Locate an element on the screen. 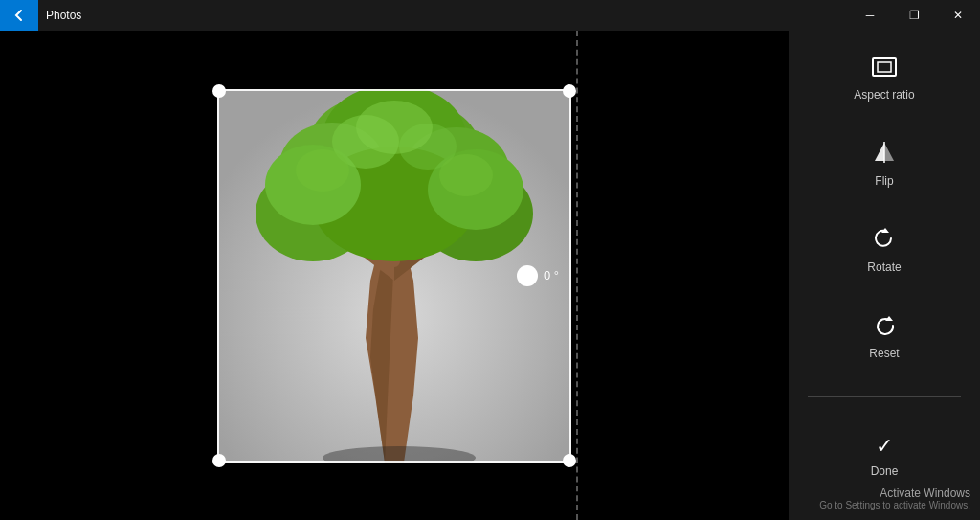 The width and height of the screenshot is (980, 520). done-icon: ✓ is located at coordinates (884, 446).